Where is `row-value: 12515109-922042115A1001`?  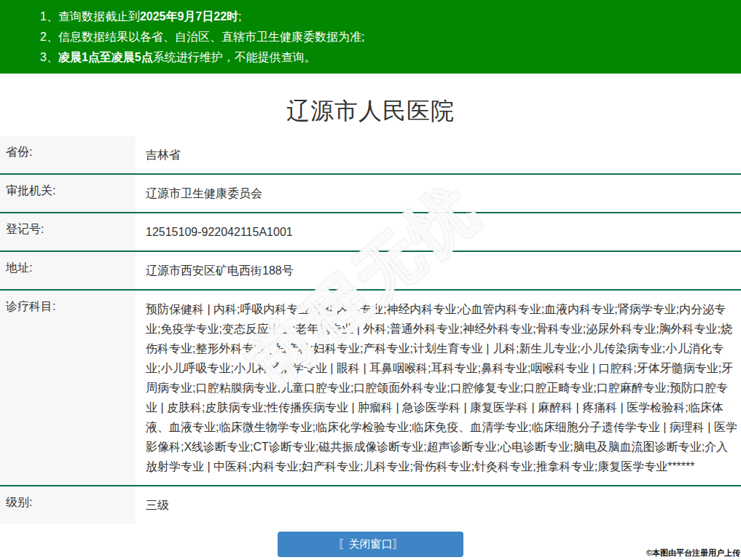
row-value: 12515109-922042115A1001 is located at coordinates (439, 232).